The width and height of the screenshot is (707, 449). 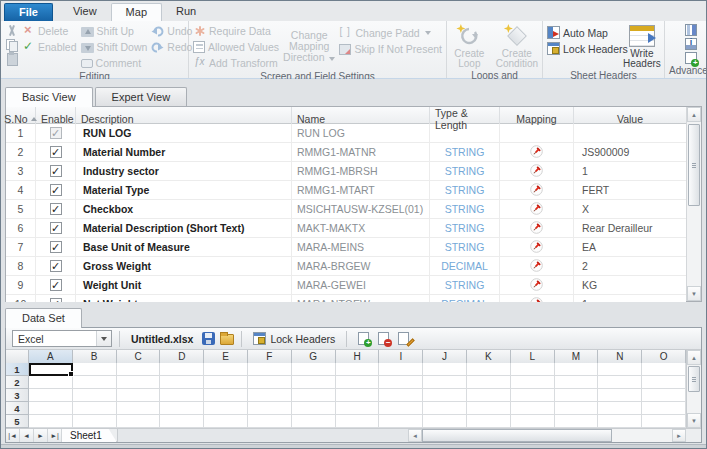 I want to click on table-row: 10✓Net WeightMARA-NTGEWDECIMAL1, so click(x=346, y=298).